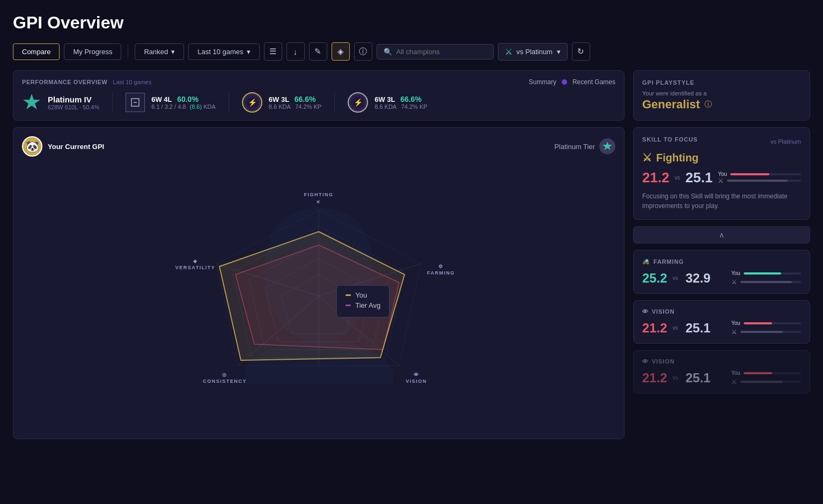 This screenshot has height=504, width=823. I want to click on gpi-label: Your Current GPI, so click(76, 147).